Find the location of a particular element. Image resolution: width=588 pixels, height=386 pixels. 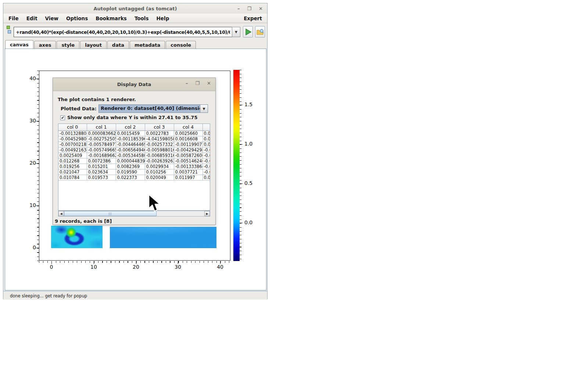

horizontal-scrollbar: ◀ ▶ is located at coordinates (134, 214).